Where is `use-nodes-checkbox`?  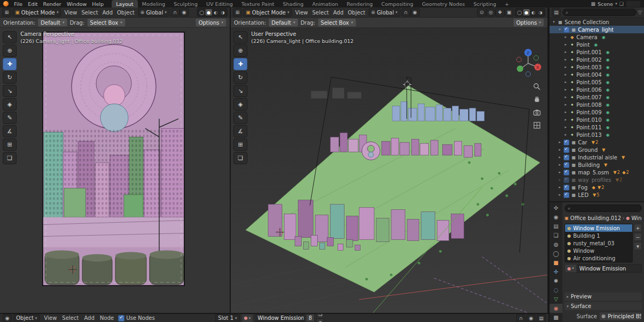 use-nodes-checkbox is located at coordinates (121, 318).